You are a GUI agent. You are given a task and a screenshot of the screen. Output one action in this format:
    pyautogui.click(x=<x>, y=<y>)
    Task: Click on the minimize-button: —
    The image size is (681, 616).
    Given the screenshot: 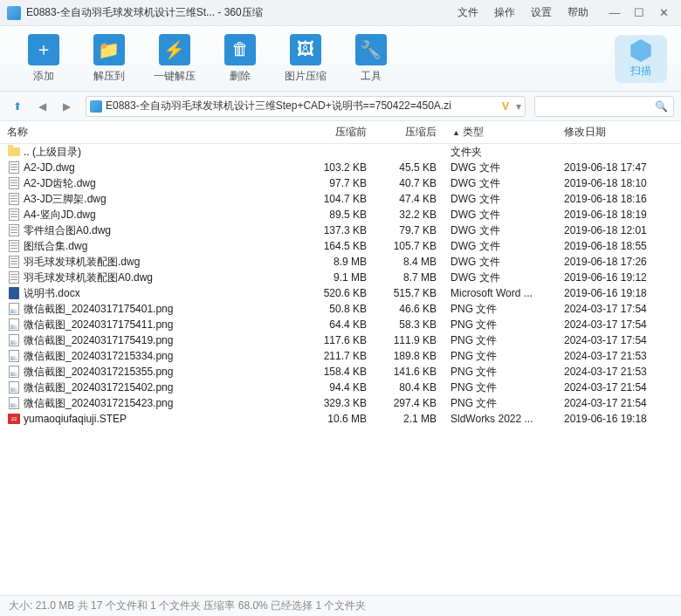 What is the action you would take?
    pyautogui.click(x=615, y=13)
    